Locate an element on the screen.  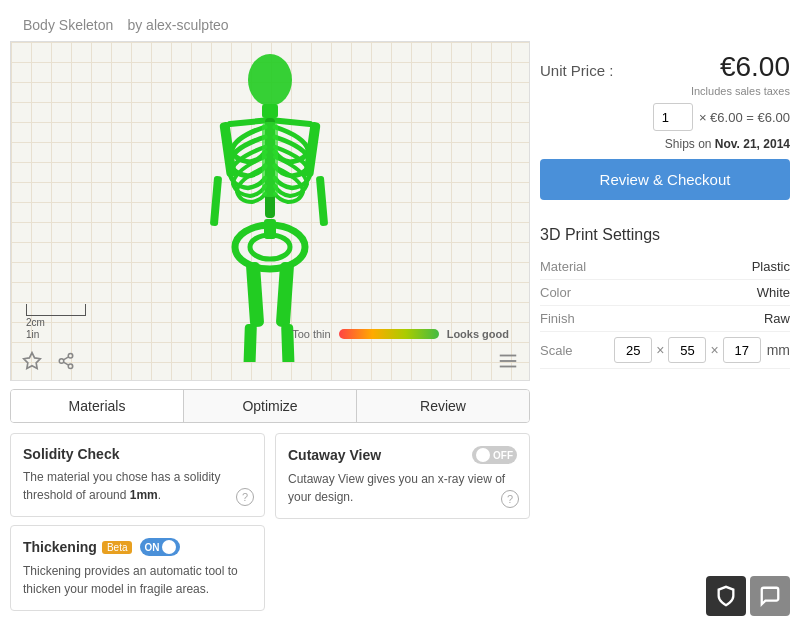
right-cards: Cutaway View OFF Cutaway View gives you … is located at coordinates (402, 522).